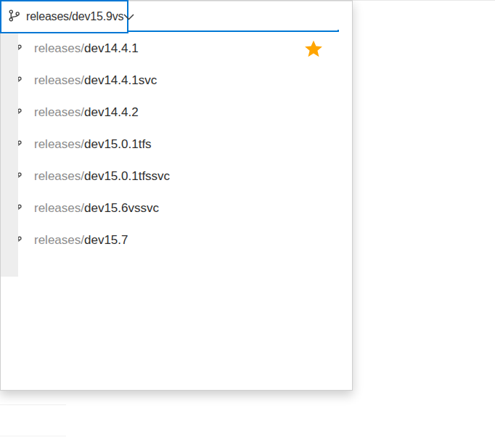  What do you see at coordinates (122, 208) in the screenshot?
I see `branch-name: dev15.6vssvc` at bounding box center [122, 208].